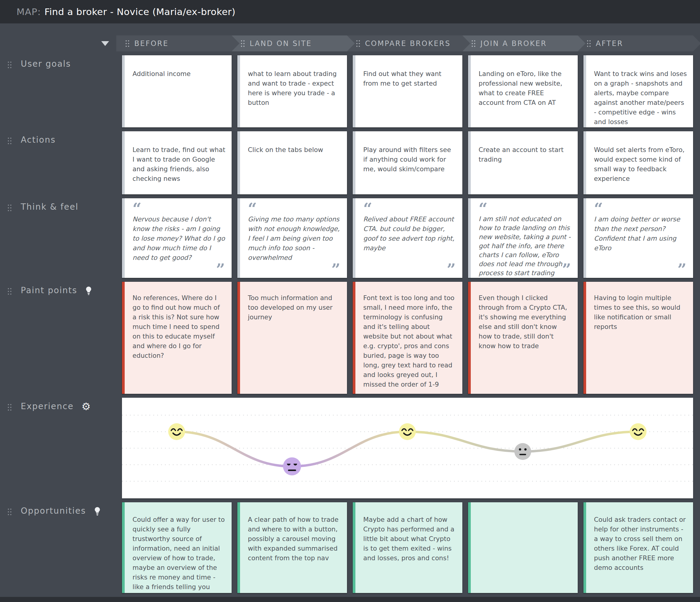 This screenshot has width=700, height=602. What do you see at coordinates (292, 43) in the screenshot?
I see `stage-cell-2: LAND ON SITE` at bounding box center [292, 43].